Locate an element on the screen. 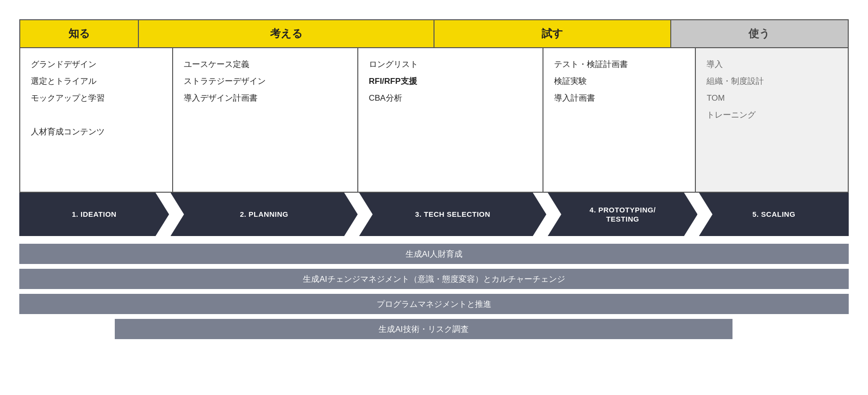 The width and height of the screenshot is (868, 395). bar-genai-jinzai: 生成AI人財育成 is located at coordinates (434, 254).